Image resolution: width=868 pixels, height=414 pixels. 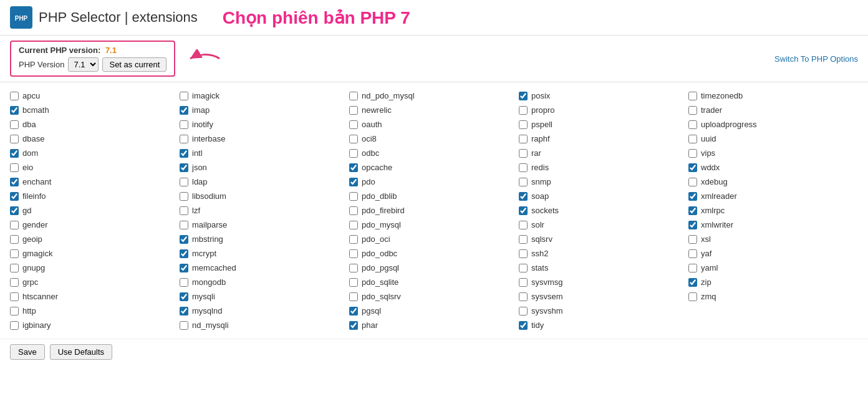 What do you see at coordinates (14, 153) in the screenshot?
I see `ext-checkbox-dom` at bounding box center [14, 153].